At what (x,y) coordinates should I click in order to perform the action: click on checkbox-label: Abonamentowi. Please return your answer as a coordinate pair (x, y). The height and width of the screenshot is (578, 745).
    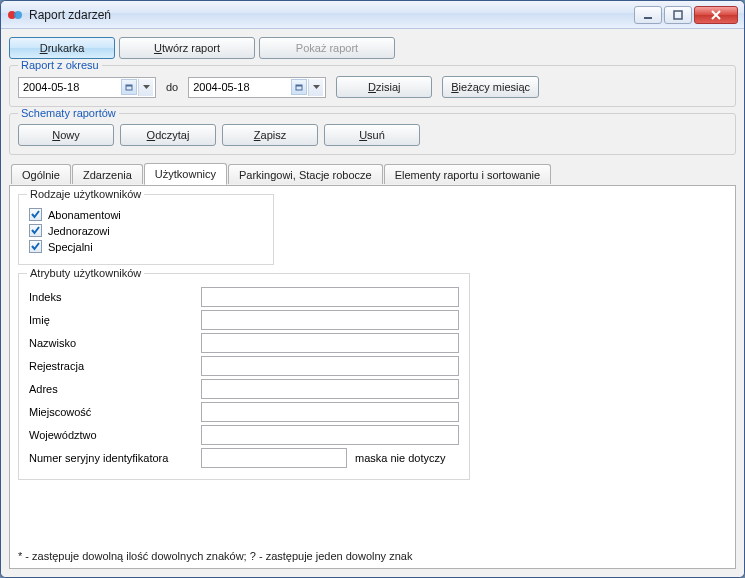
    Looking at the image, I should click on (84, 215).